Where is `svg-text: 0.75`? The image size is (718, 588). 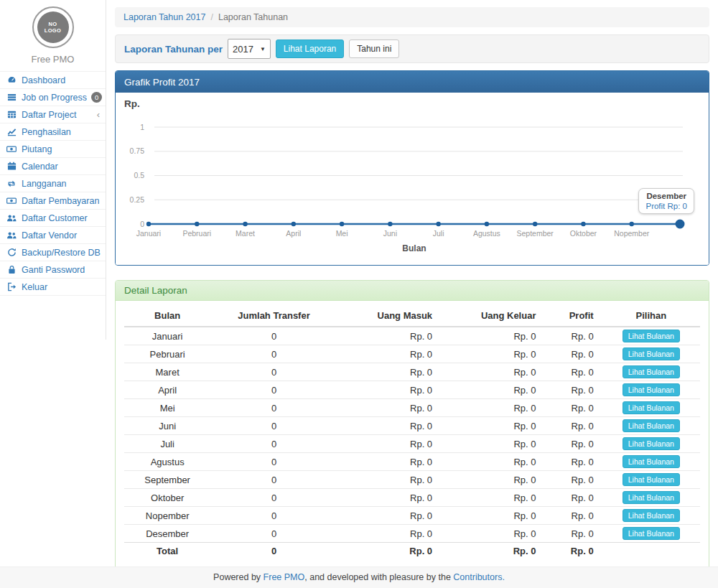 svg-text: 0.75 is located at coordinates (138, 151).